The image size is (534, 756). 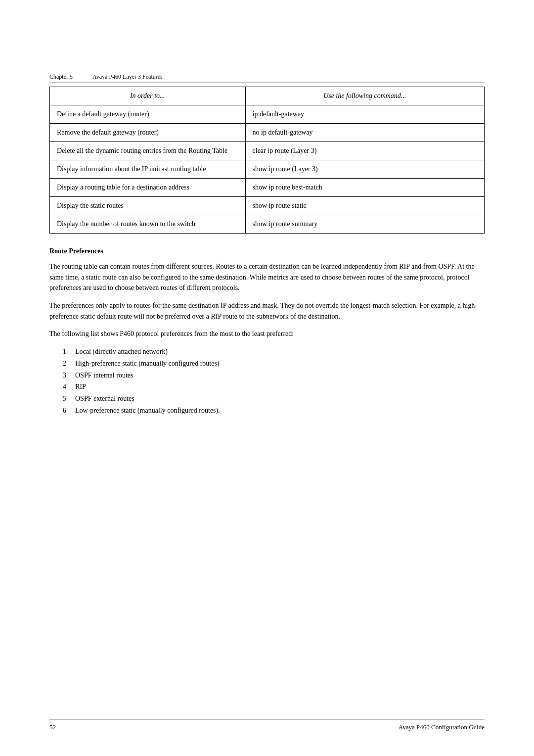 I want to click on list-item-text: High-preference static (manually configu…, so click(x=147, y=364).